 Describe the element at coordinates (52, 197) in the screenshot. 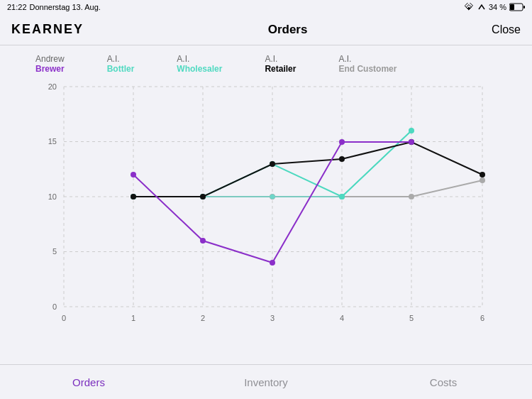

I see `svg-text: 10` at that location.